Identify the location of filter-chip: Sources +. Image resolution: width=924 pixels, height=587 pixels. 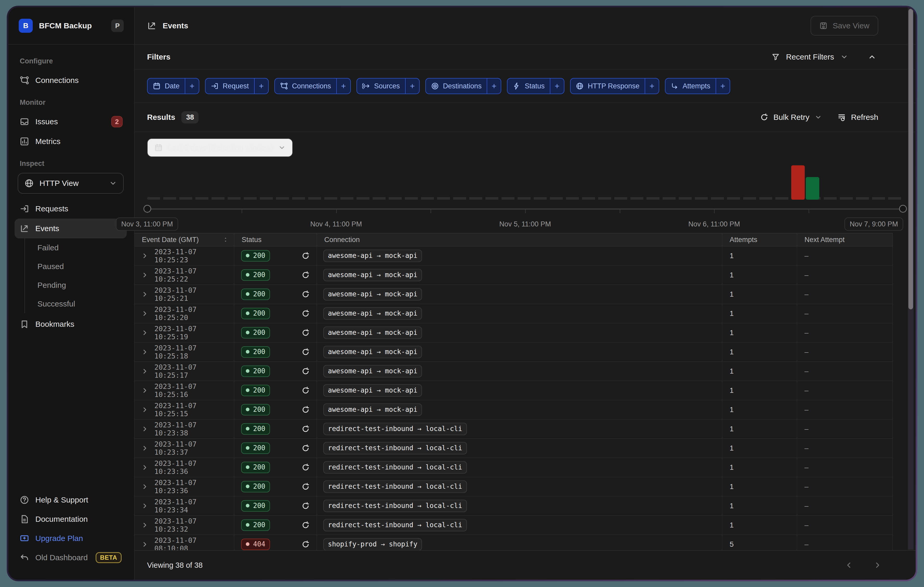
(388, 86).